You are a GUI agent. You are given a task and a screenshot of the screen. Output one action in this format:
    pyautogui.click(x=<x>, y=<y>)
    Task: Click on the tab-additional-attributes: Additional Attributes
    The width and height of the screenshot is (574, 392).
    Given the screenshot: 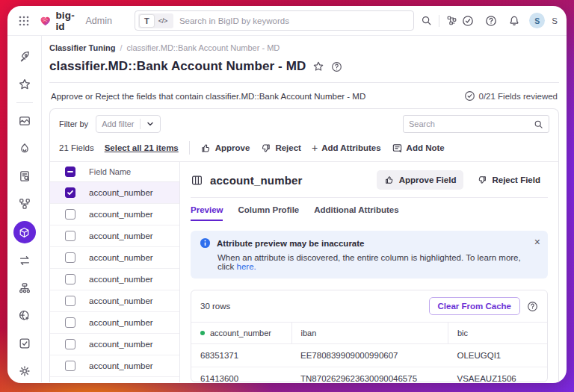 What is the action you would take?
    pyautogui.click(x=356, y=214)
    